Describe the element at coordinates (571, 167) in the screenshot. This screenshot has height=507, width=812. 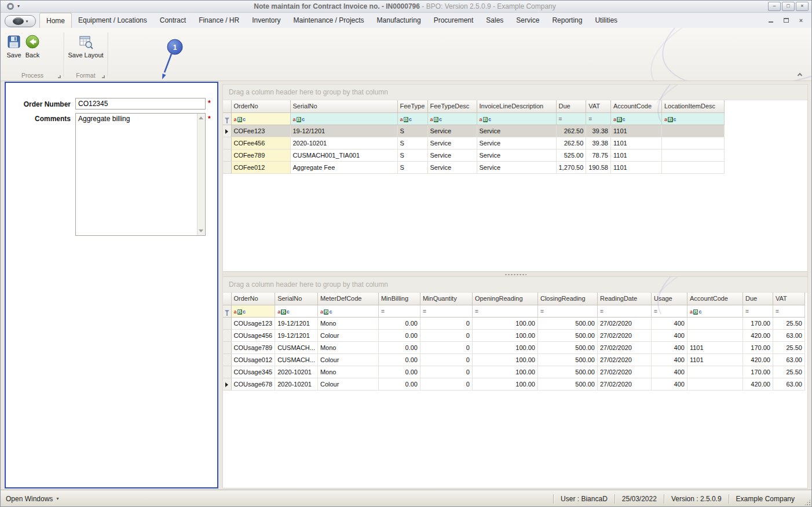
I see `cell: 1,270.50` at that location.